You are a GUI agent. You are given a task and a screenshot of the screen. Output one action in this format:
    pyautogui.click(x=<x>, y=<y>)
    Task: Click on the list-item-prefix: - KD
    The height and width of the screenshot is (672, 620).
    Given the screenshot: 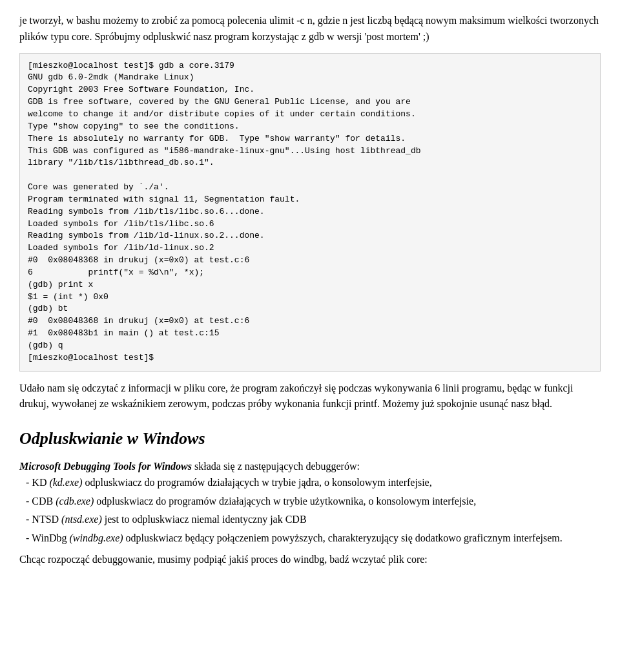 What is the action you would take?
    pyautogui.click(x=37, y=482)
    